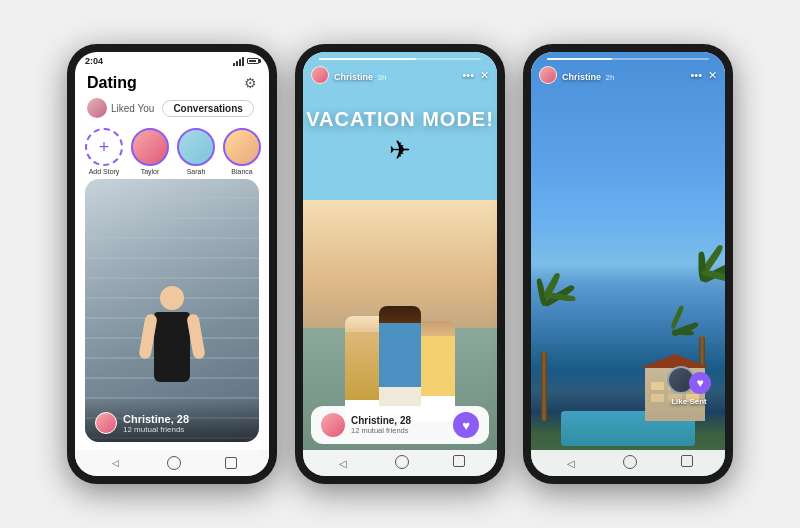 Image resolution: width=800 pixels, height=528 pixels. What do you see at coordinates (400, 150) in the screenshot?
I see `plane-emoji: ✈` at bounding box center [400, 150].